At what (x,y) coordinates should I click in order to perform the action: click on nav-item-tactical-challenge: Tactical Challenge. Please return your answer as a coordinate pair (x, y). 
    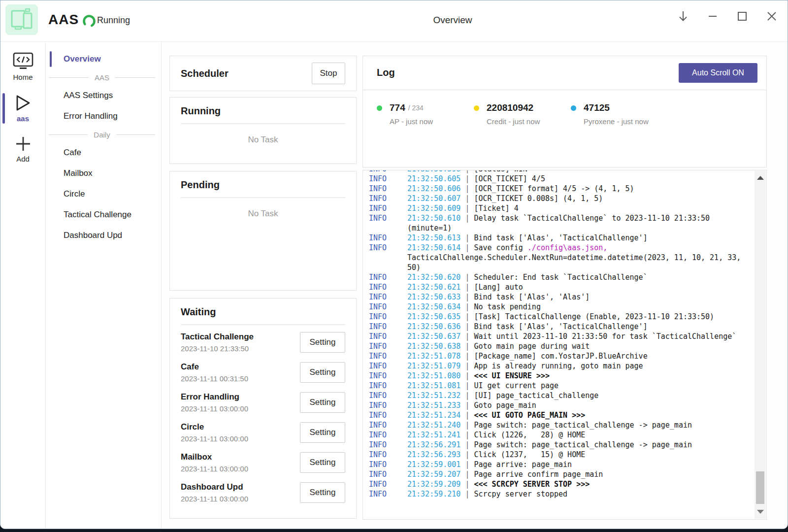
    Looking at the image, I should click on (103, 215).